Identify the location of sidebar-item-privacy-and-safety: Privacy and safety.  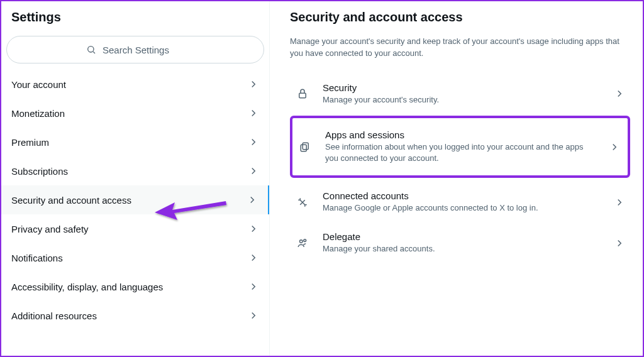
(135, 229).